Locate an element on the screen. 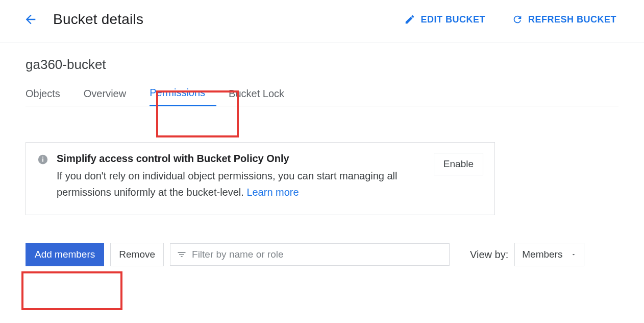  filter-input is located at coordinates (317, 255).